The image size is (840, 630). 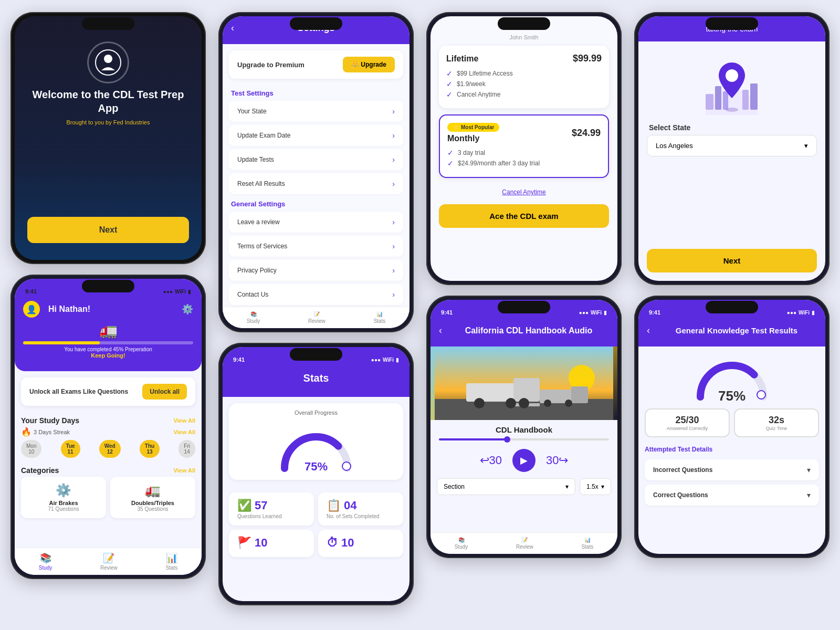 I want to click on handbook-subtitle: CDL Handbook, so click(x=524, y=428).